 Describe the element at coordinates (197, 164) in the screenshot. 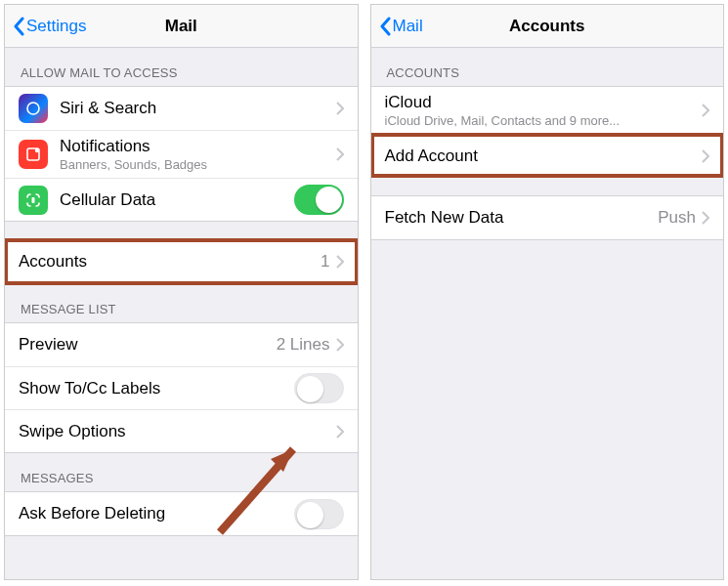

I see `notifications-sub: Banners, Sounds, Badges` at that location.